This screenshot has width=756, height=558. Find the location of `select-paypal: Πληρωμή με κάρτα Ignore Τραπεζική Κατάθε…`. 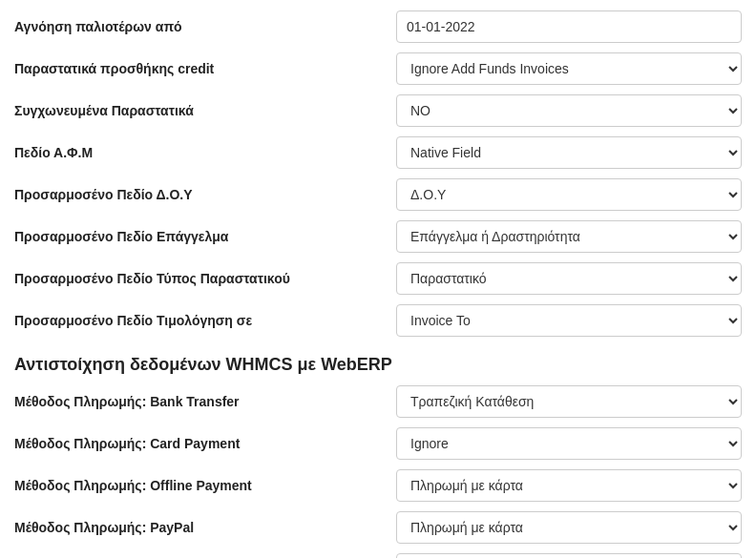

select-paypal: Πληρωμή με κάρτα Ignore Τραπεζική Κατάθε… is located at coordinates (569, 527).